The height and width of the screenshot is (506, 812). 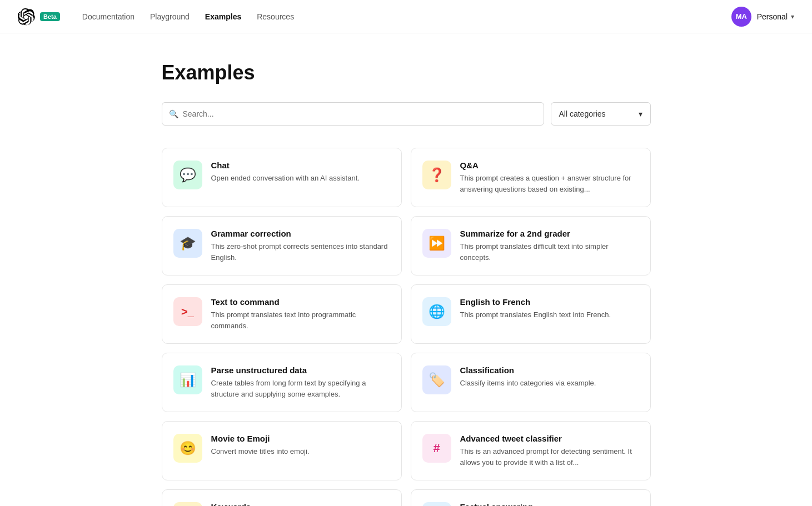 I want to click on card-description: Create tables from long form text by spe…, so click(x=301, y=389).